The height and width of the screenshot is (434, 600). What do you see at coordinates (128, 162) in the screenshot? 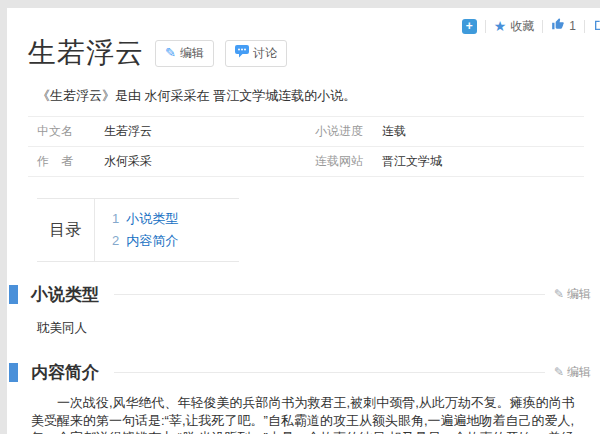
I see `infobox-value: 水何采采` at bounding box center [128, 162].